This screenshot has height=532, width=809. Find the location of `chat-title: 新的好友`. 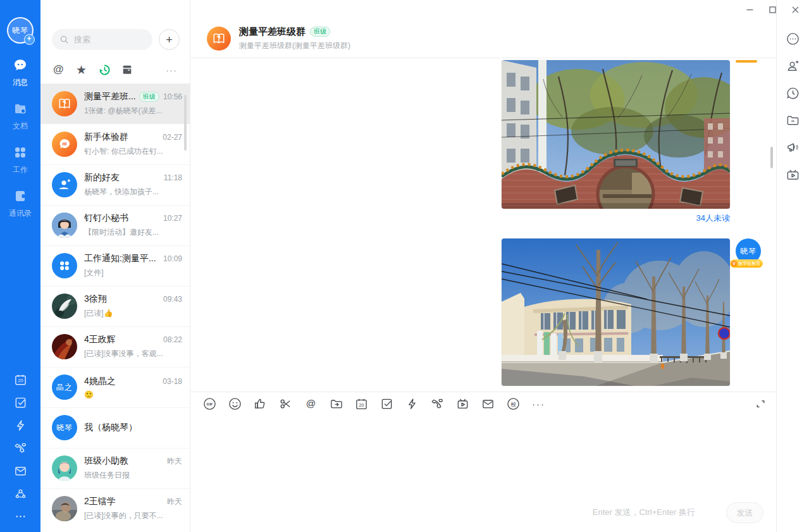

chat-title: 新的好友 is located at coordinates (102, 178).